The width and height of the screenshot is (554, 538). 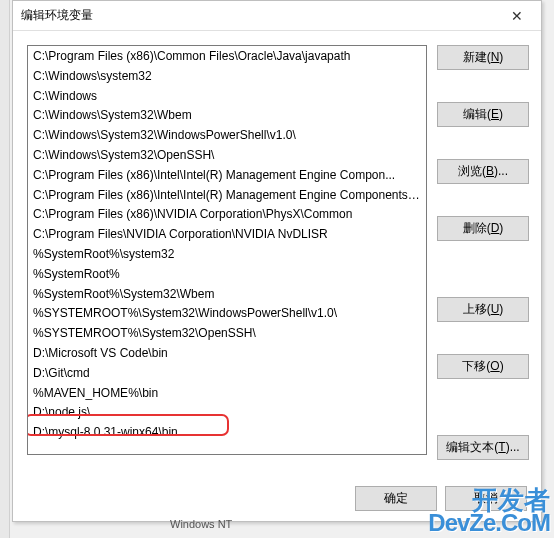 I want to click on browse-button: 浏览(B)..., so click(x=483, y=172).